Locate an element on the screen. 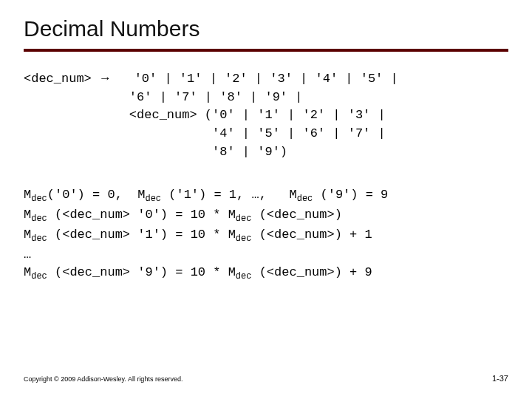  grammar-line-3: <dec_num> ('0' | '1' | '2' | '3' | is located at coordinates (257, 115).